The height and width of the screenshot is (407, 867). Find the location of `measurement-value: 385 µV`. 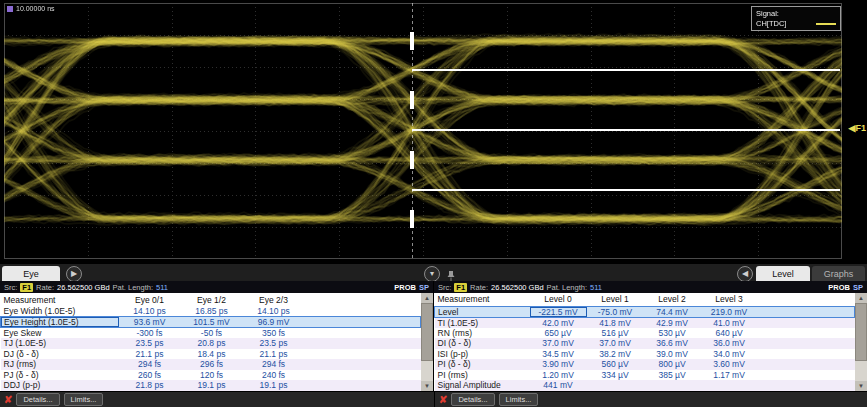

measurement-value: 385 µV is located at coordinates (672, 376).